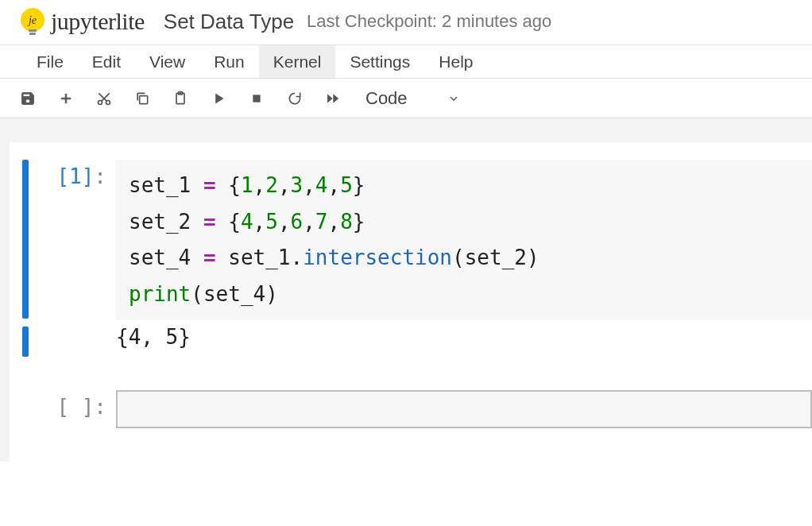 The height and width of the screenshot is (526, 812). I want to click on menu-item-help: Help, so click(456, 62).